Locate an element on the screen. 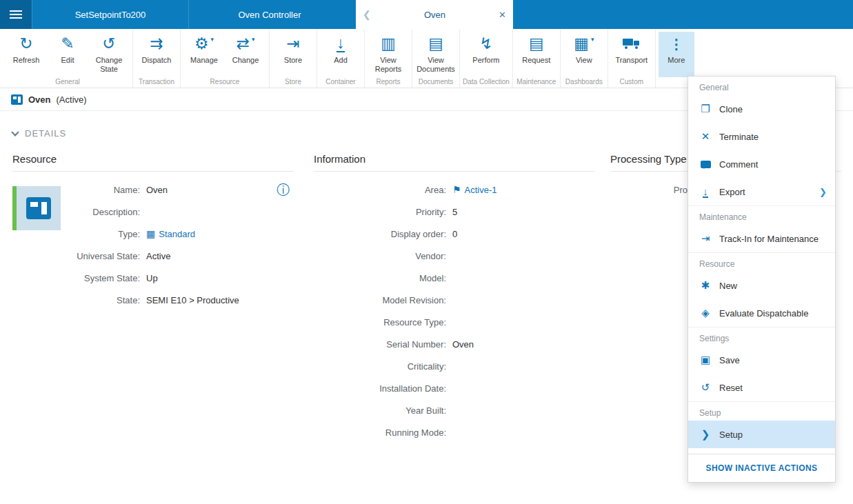  hamburger-menu-icon is located at coordinates (16, 14).